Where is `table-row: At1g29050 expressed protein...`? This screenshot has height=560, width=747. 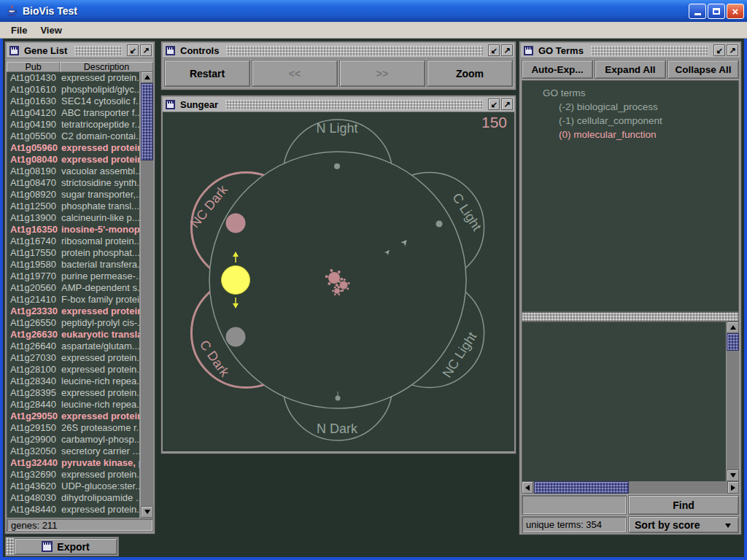
table-row: At1g29050 expressed protein... is located at coordinates (73, 416).